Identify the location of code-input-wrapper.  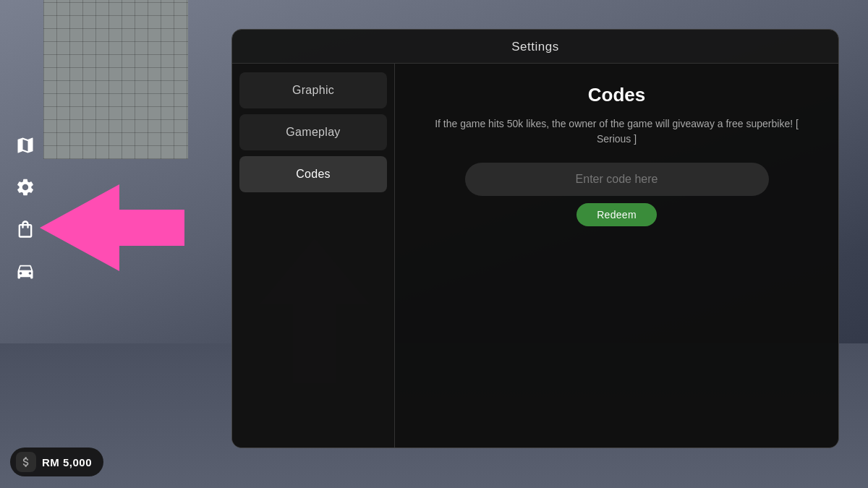
(616, 179).